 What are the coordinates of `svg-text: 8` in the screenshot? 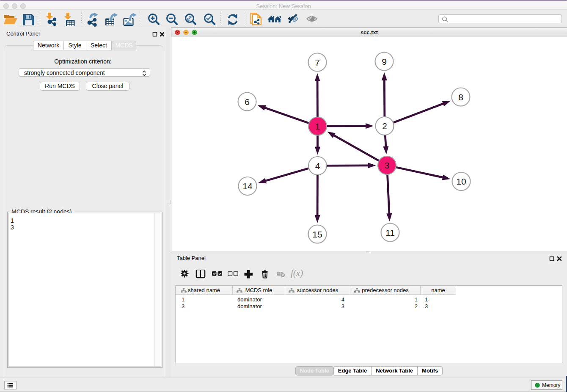 It's located at (461, 97).